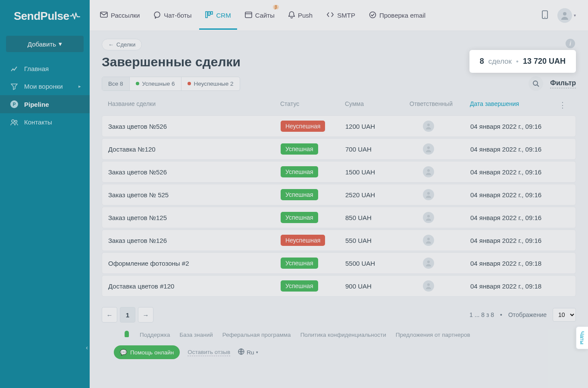 The height and width of the screenshot is (388, 588). Describe the element at coordinates (397, 16) in the screenshot. I see `topnav-verify: Проверка email` at that location.